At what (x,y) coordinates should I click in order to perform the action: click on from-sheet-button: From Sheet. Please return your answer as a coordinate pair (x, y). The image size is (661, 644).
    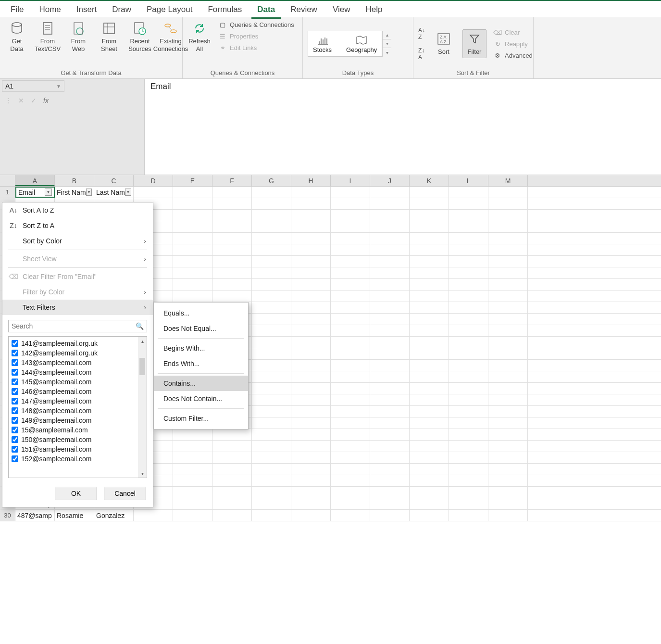
    Looking at the image, I should click on (109, 37).